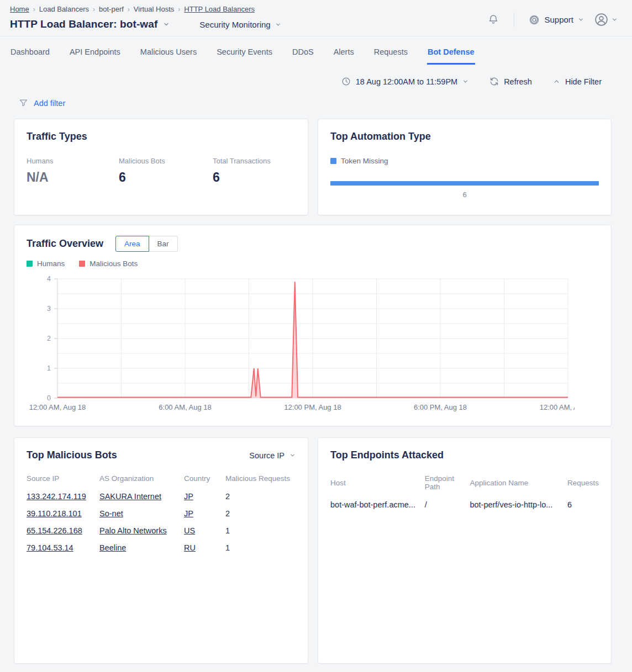  I want to click on endpoints-table: HostEndpoint PathApplication NameRequest…, so click(465, 493).